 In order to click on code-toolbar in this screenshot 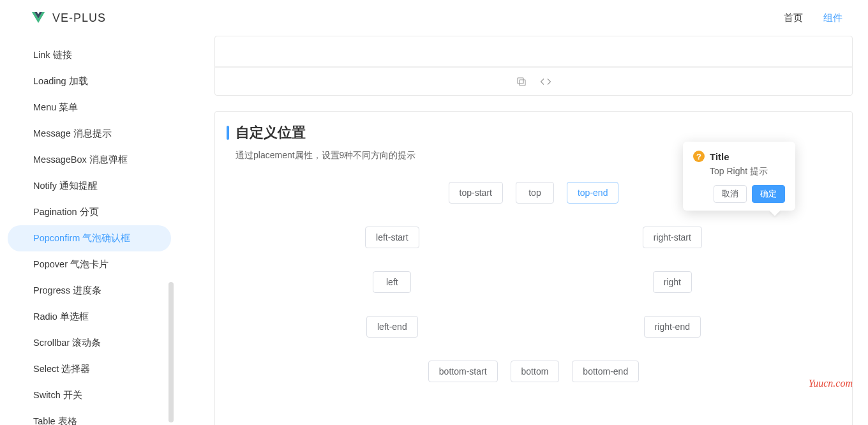, I will do `click(534, 81)`.